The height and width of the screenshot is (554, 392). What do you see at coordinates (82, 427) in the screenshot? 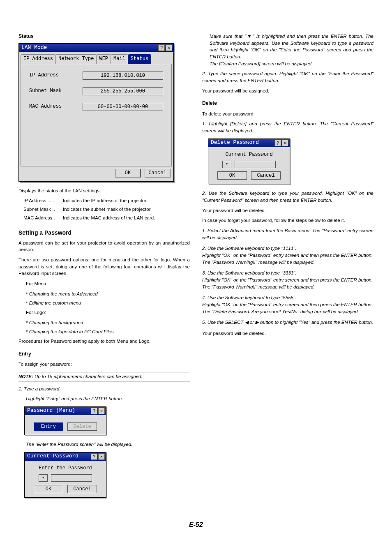
I see `delete-button: Delete` at bounding box center [82, 427].